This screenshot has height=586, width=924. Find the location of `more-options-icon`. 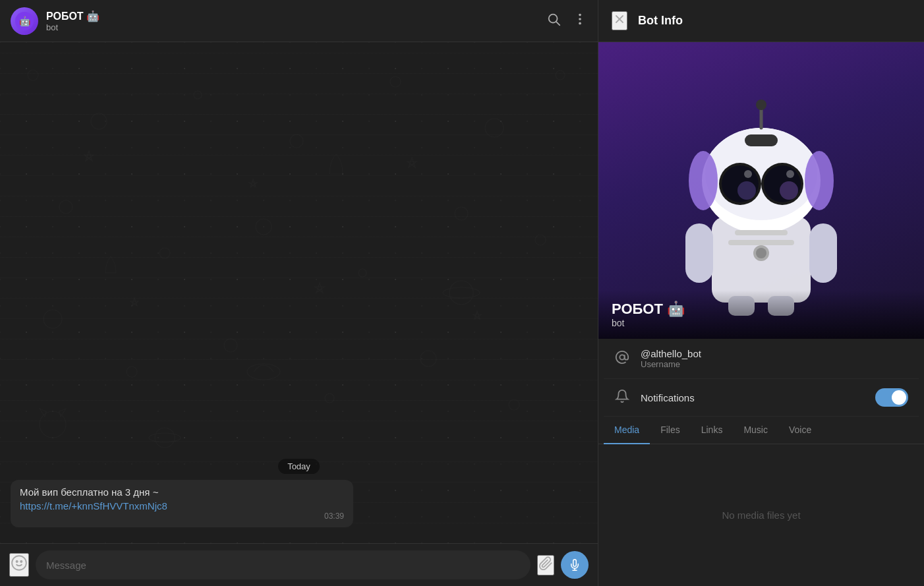

more-options-icon is located at coordinates (580, 21).